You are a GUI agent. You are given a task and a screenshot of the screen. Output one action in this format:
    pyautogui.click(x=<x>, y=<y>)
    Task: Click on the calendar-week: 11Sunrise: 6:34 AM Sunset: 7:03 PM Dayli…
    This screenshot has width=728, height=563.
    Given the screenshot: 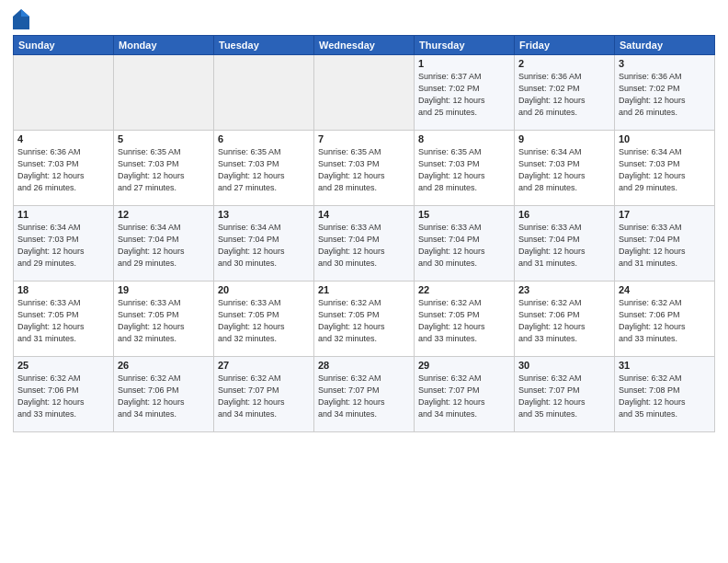 What is the action you would take?
    pyautogui.click(x=364, y=244)
    